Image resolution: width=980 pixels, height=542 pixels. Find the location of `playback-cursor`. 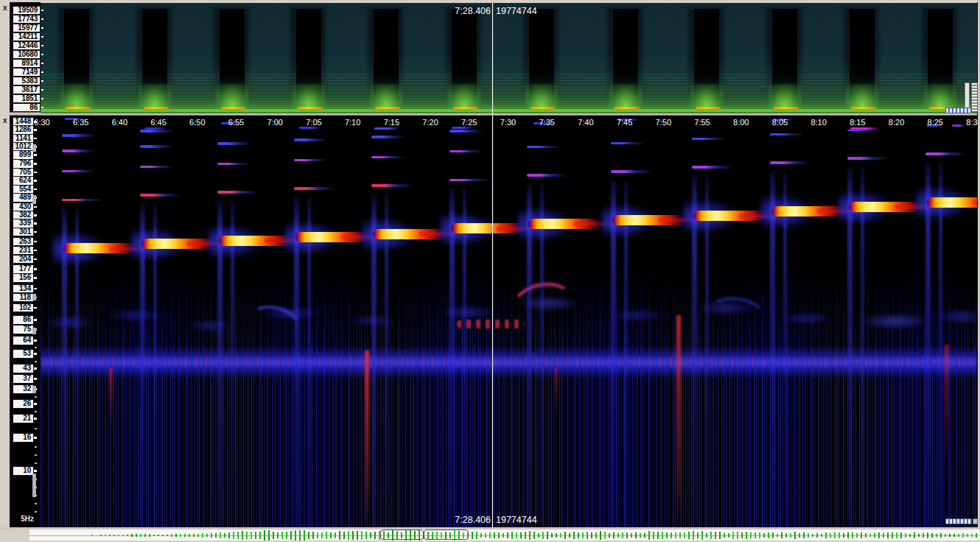

playback-cursor is located at coordinates (492, 265).